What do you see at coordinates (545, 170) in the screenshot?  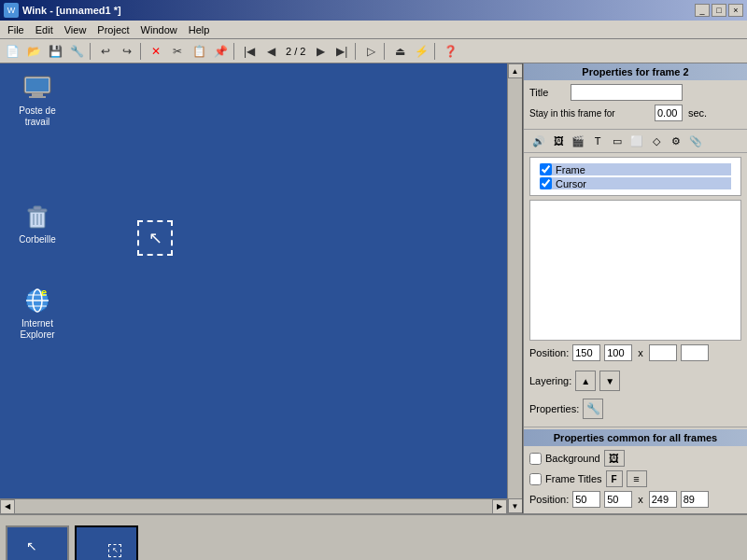 I see `frame-checkbox` at bounding box center [545, 170].